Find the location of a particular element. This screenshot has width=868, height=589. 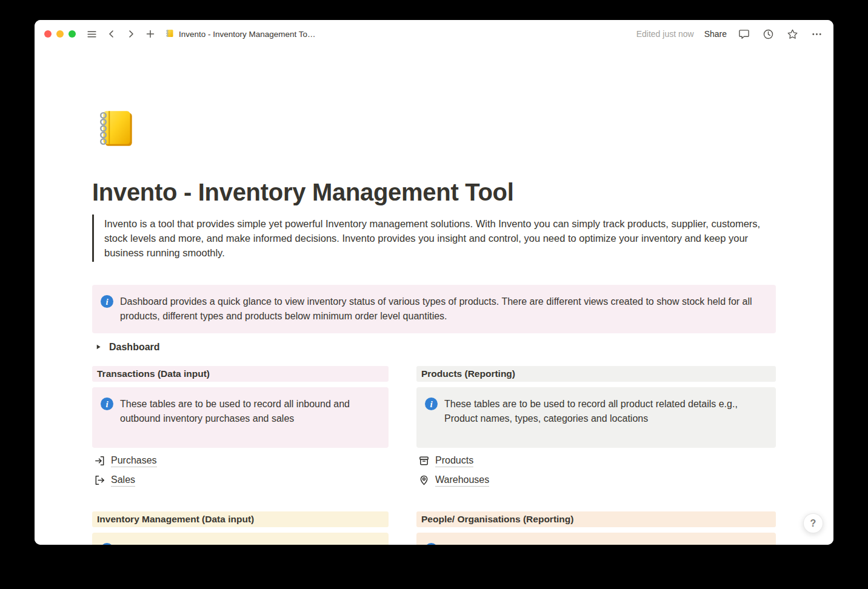

chevron-right-icon is located at coordinates (131, 34).